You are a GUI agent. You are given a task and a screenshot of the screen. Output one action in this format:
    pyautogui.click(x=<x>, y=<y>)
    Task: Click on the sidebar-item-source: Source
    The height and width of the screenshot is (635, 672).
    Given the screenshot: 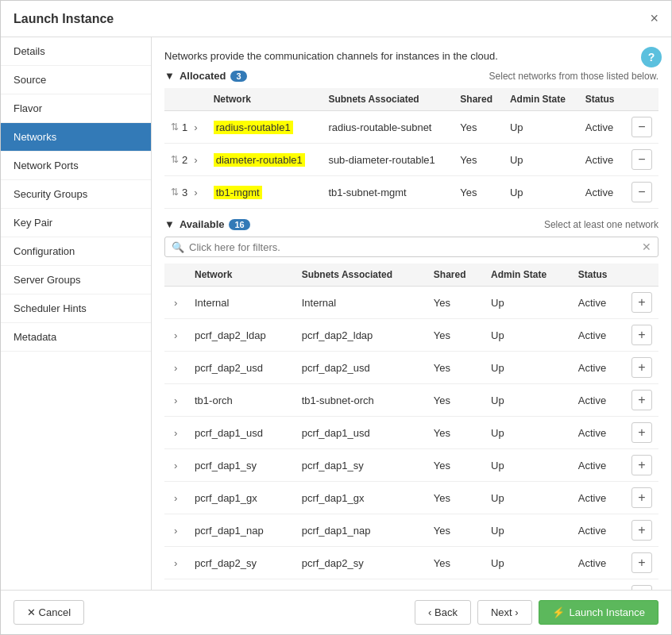 What is the action you would take?
    pyautogui.click(x=76, y=80)
    